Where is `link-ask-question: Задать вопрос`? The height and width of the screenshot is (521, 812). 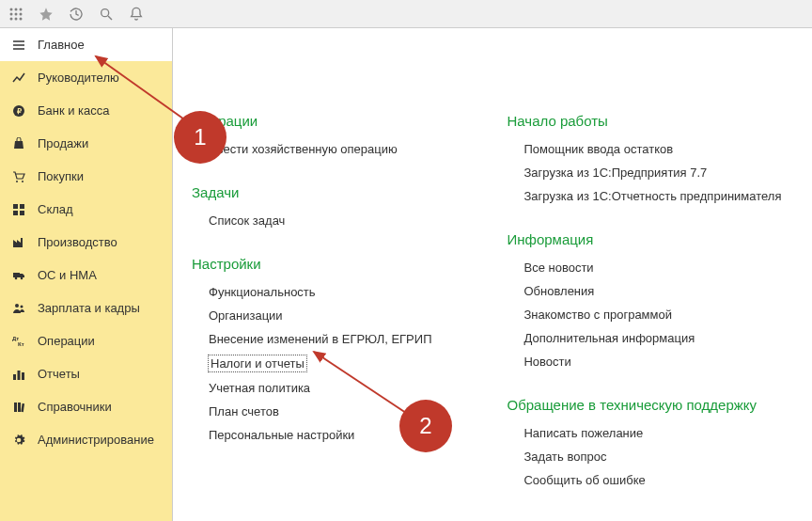
link-ask-question: Задать вопрос is located at coordinates (652, 457).